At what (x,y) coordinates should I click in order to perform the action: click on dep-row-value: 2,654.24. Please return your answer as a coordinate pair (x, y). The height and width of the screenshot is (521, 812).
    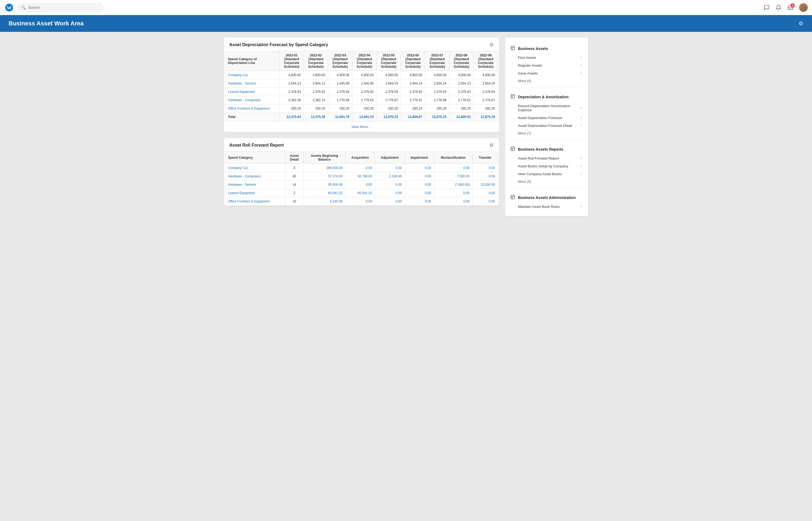
    Looking at the image, I should click on (437, 84).